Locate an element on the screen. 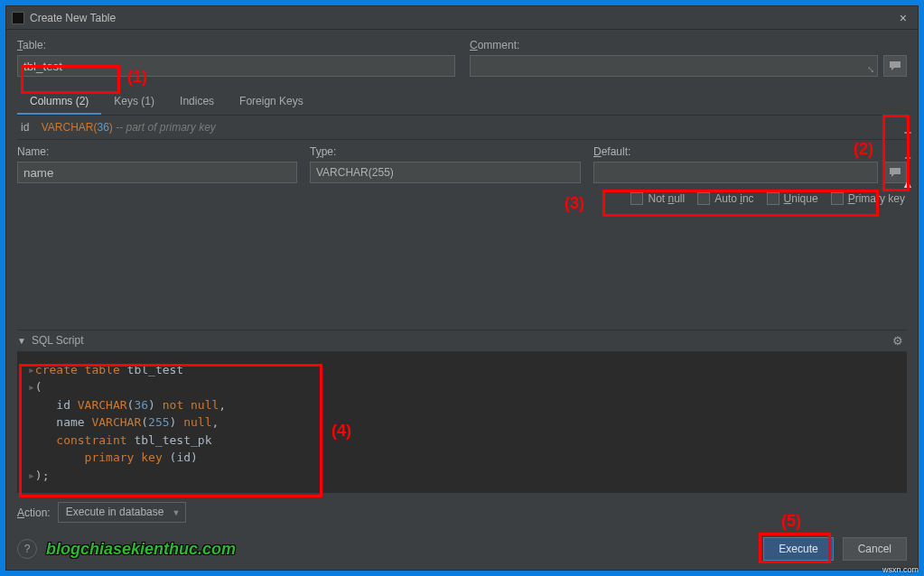  expand-icon: ⤢ is located at coordinates (871, 70).